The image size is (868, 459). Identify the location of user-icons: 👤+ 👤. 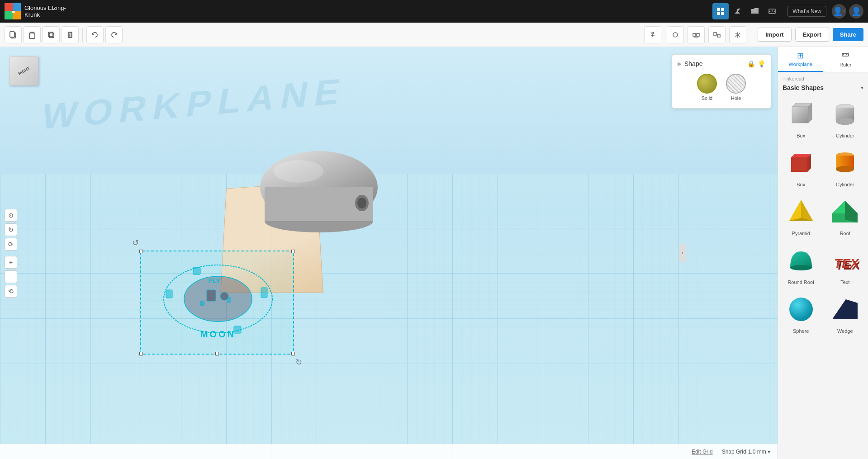
(848, 11).